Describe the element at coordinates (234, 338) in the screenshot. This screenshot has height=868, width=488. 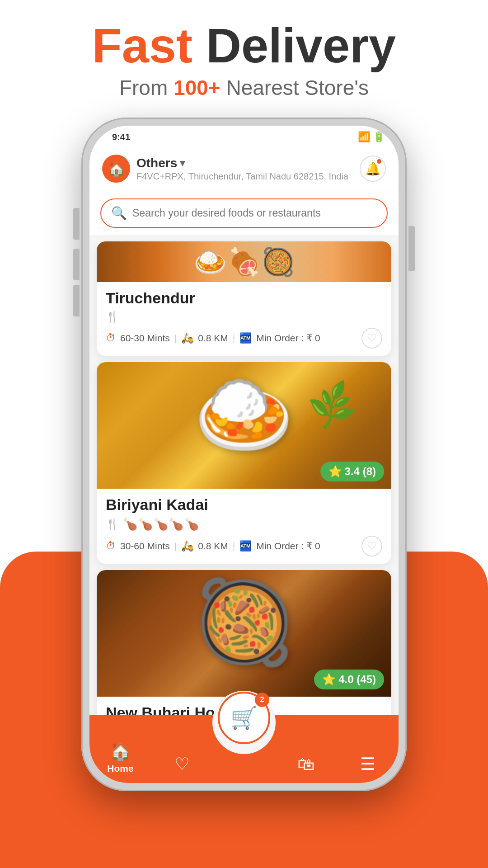
I see `sep-2: |` at that location.